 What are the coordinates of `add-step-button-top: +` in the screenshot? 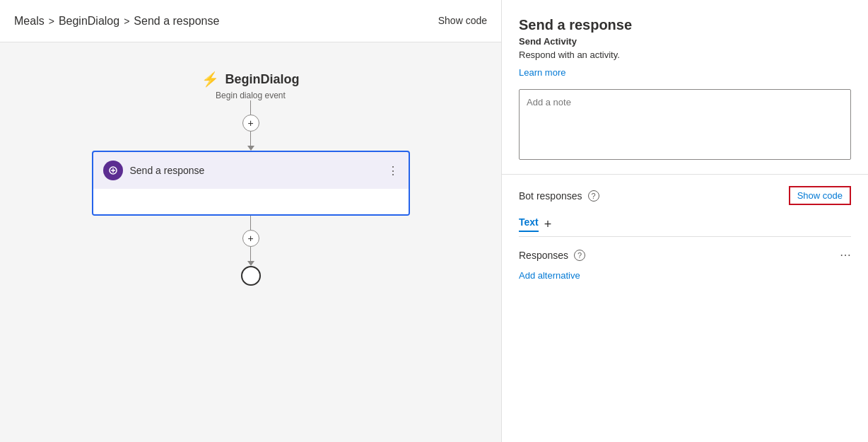 It's located at (251, 123).